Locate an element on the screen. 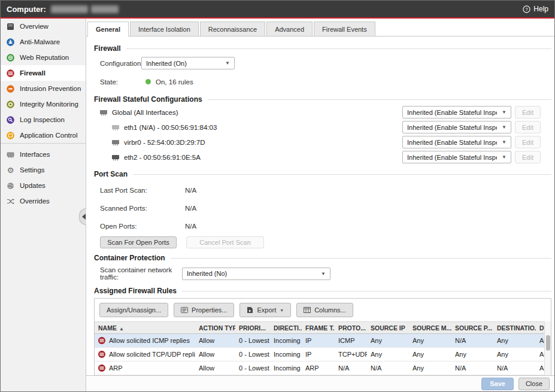 The width and height of the screenshot is (555, 392). edit-button-virbr0: Edit is located at coordinates (528, 142).